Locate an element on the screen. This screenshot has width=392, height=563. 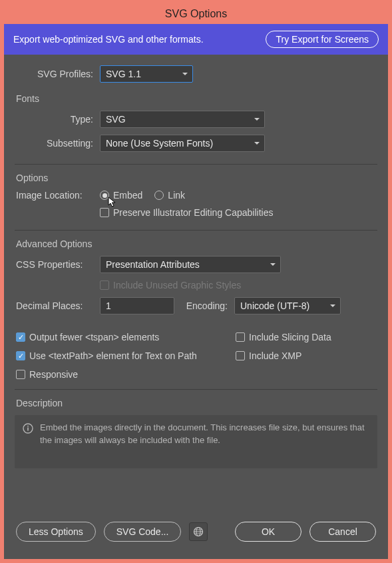
css-properties-value: Presentation Attributes is located at coordinates (153, 265).